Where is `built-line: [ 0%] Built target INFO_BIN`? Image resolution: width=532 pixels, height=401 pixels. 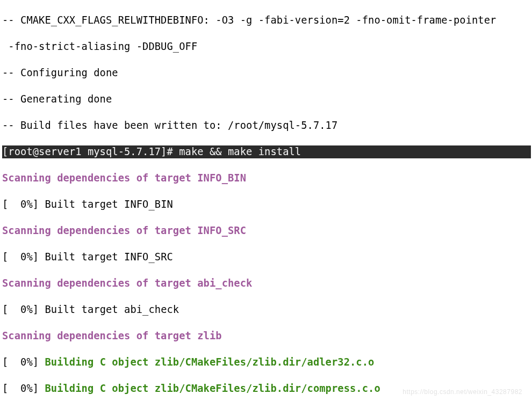 built-line: [ 0%] Built target INFO_BIN is located at coordinates (267, 205).